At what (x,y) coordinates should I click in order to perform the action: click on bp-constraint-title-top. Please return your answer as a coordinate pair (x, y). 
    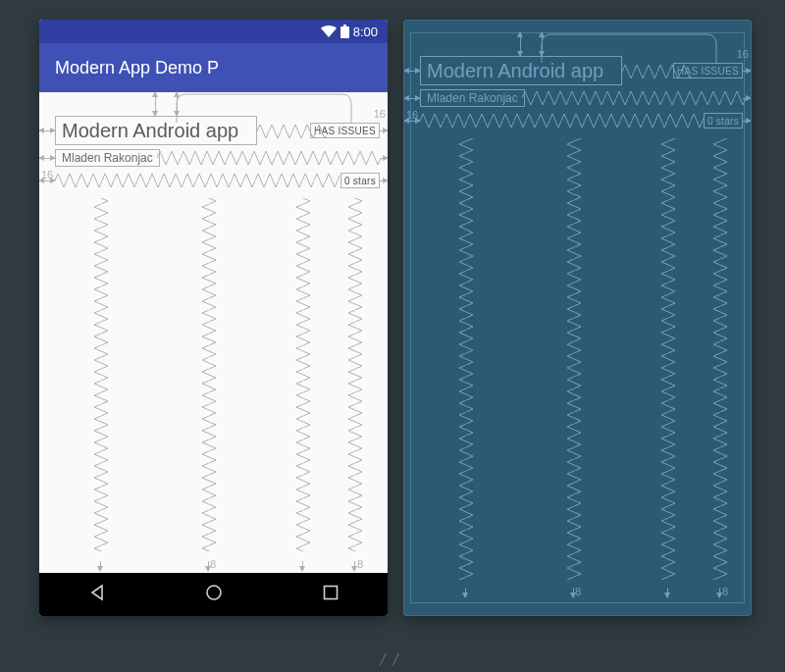
    Looking at the image, I should click on (520, 44).